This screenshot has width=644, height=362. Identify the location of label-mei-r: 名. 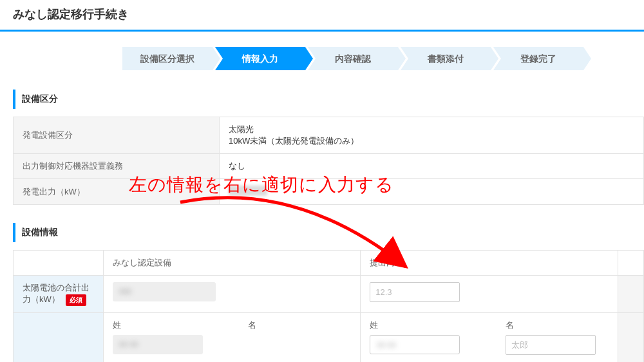
(557, 325).